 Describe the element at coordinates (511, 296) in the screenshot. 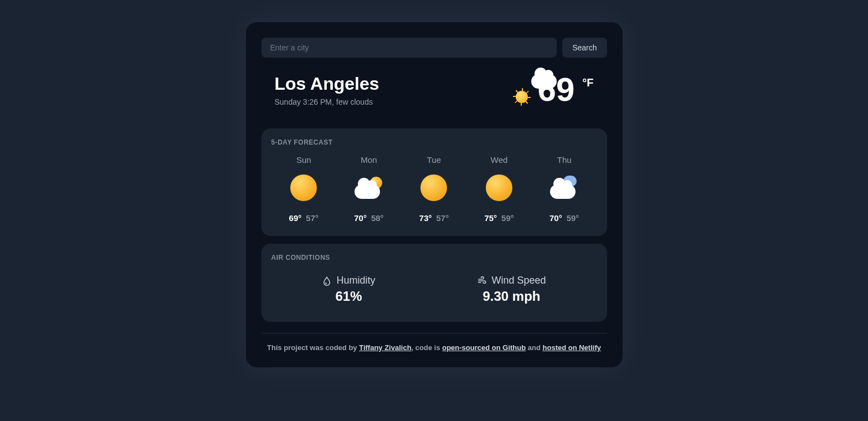

I see `wind-value: 9.30 mph` at that location.